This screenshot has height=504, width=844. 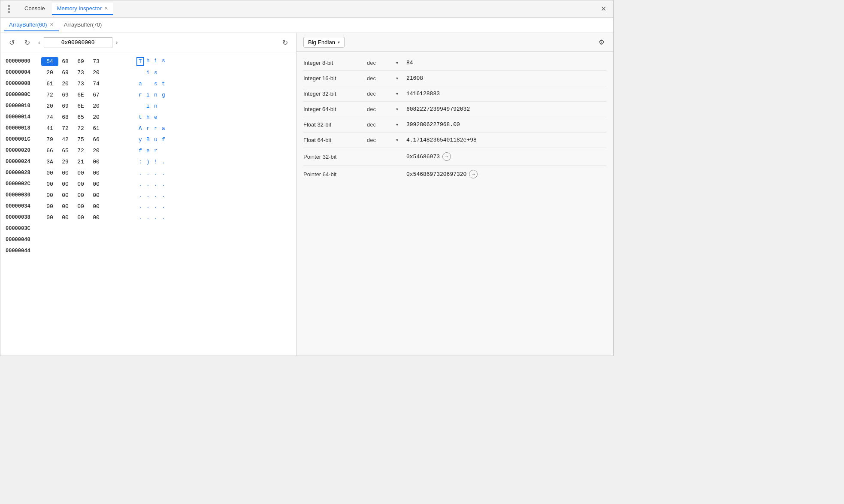 I want to click on hex-byte-3-0: 72, so click(x=50, y=95).